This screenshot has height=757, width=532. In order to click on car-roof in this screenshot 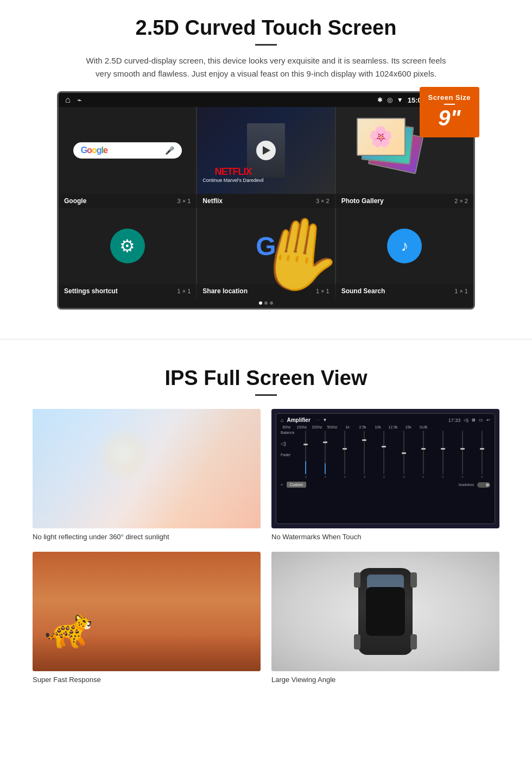, I will do `click(385, 611)`.